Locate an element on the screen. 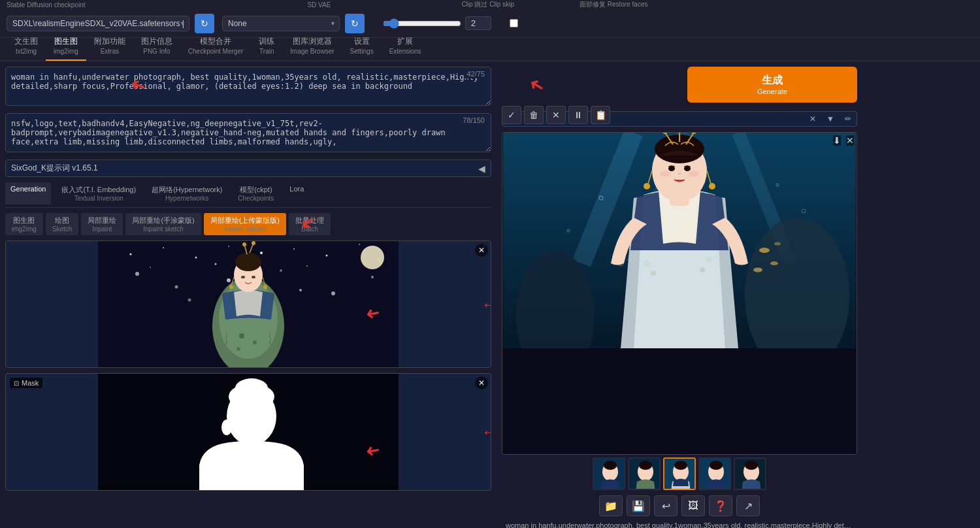 This screenshot has height=528, width=980. clip-slider is located at coordinates (422, 24).